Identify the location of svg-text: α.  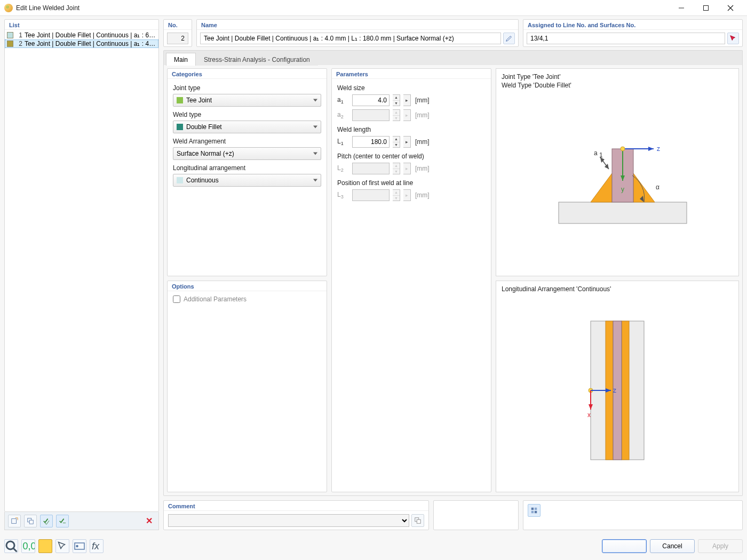
(657, 187).